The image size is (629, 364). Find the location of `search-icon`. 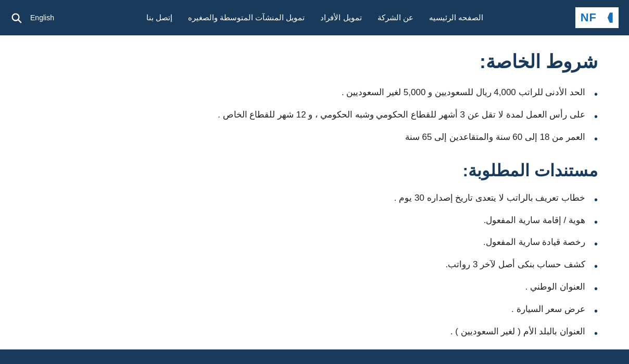

search-icon is located at coordinates (16, 18).